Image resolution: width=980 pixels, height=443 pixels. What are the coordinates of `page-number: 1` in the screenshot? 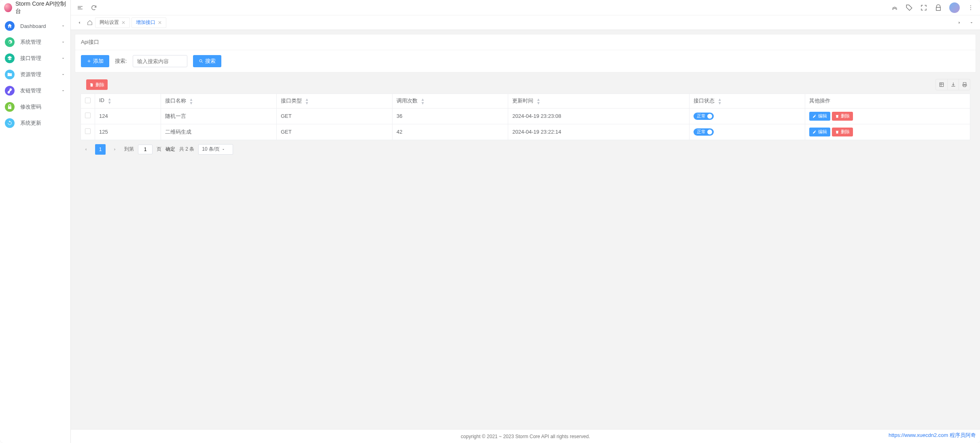 It's located at (100, 149).